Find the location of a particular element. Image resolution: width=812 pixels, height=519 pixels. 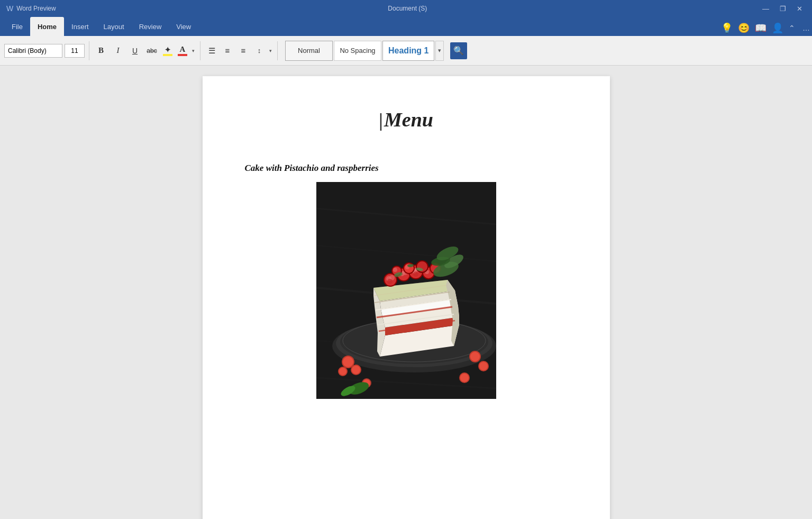

find-button: 🔍 is located at coordinates (459, 51).